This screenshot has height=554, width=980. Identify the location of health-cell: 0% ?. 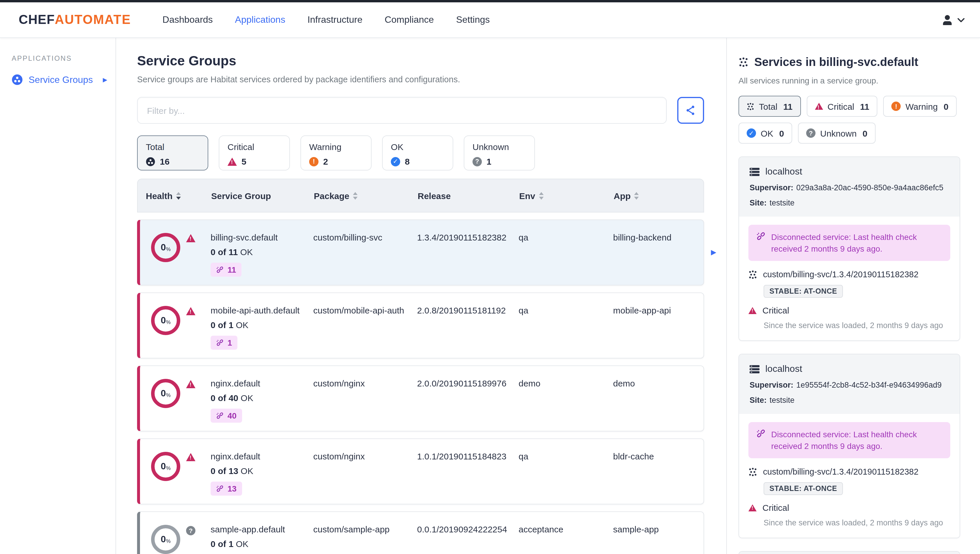
(178, 533).